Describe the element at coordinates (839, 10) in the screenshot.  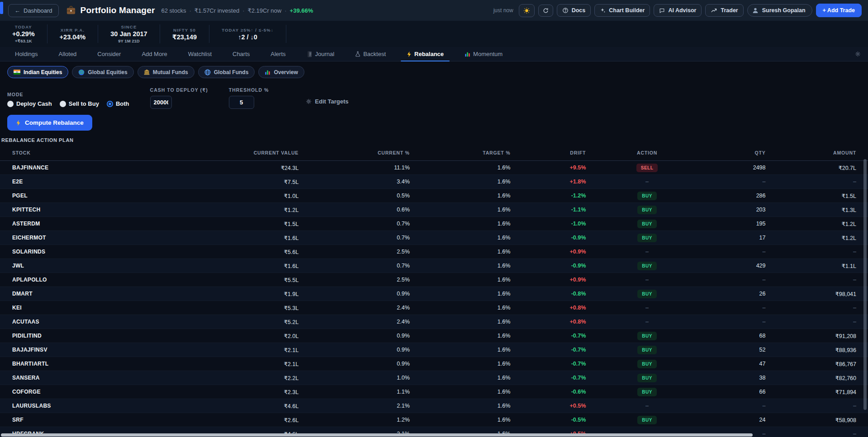
I see `add-trade-button: + Add Trade` at that location.